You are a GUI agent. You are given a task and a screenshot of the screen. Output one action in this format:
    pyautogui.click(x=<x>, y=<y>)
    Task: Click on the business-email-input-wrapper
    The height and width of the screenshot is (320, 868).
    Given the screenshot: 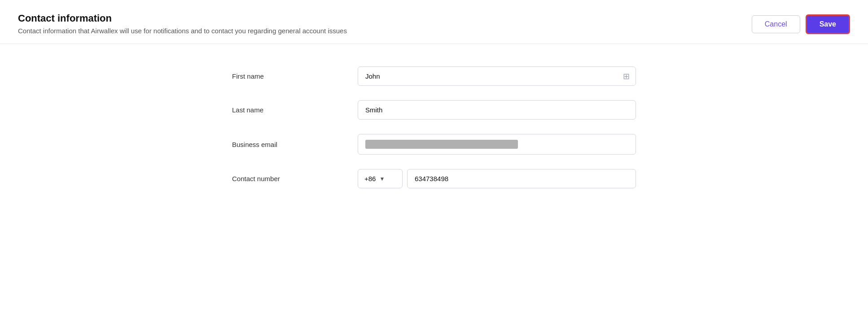 What is the action you would take?
    pyautogui.click(x=497, y=144)
    